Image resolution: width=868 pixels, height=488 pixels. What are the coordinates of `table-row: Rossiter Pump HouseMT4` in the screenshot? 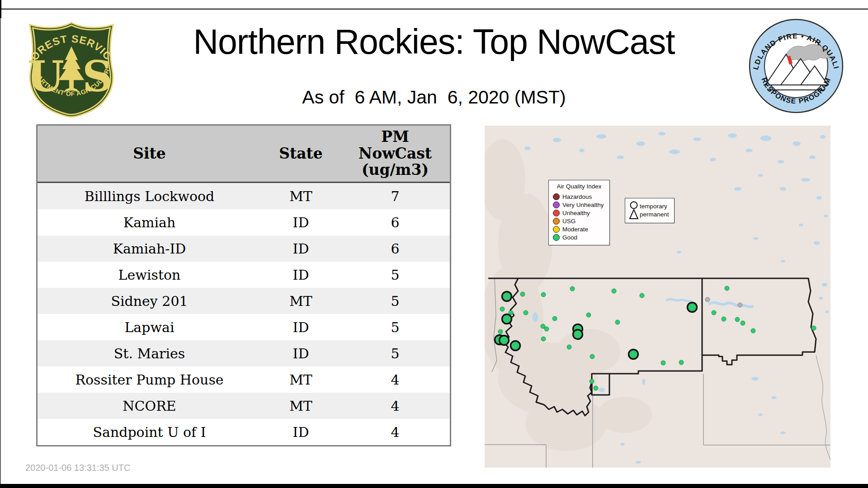 It's located at (244, 380).